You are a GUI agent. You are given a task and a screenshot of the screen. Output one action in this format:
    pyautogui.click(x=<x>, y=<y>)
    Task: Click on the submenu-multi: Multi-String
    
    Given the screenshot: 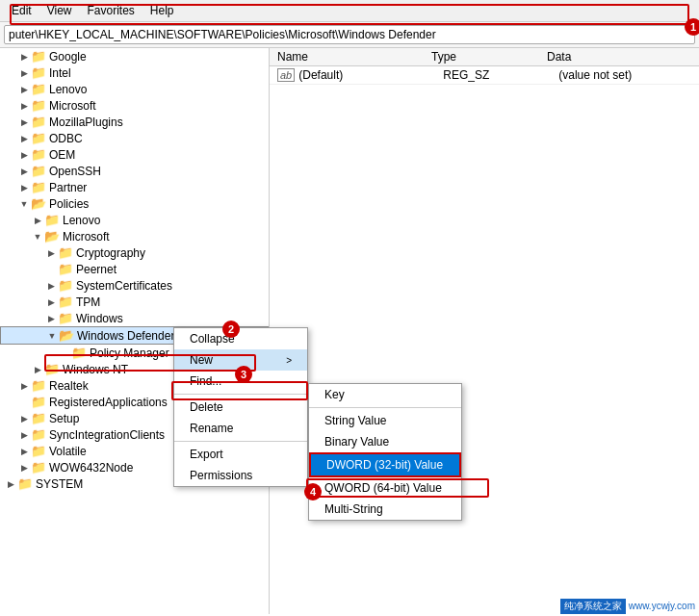 What is the action you would take?
    pyautogui.click(x=385, y=509)
    